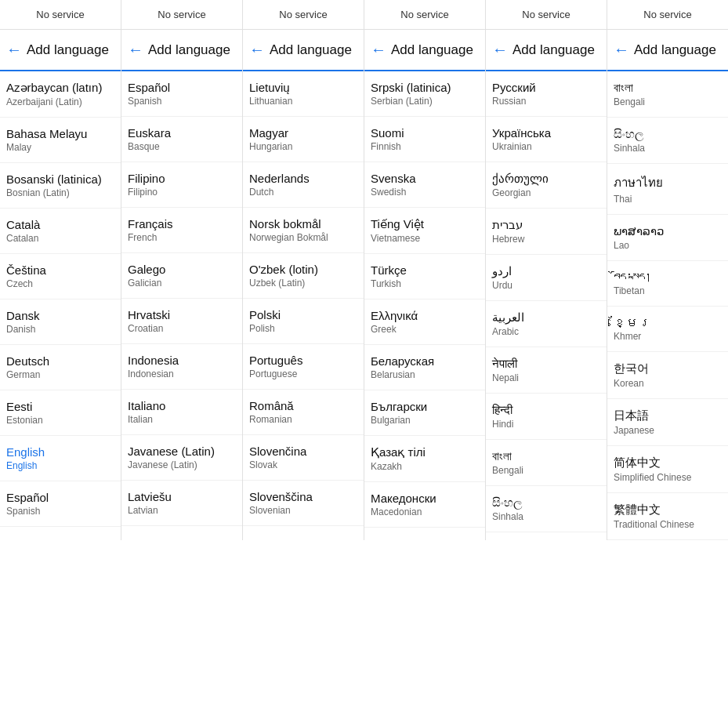 This screenshot has height=726, width=728. What do you see at coordinates (668, 376) in the screenshot?
I see `list-item: 한국어Korean` at bounding box center [668, 376].